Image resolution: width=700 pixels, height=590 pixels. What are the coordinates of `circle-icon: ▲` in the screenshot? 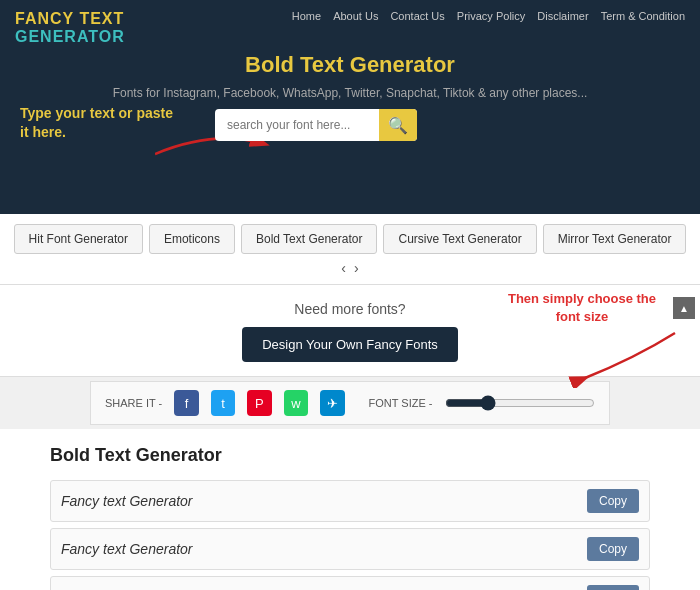 It's located at (684, 308).